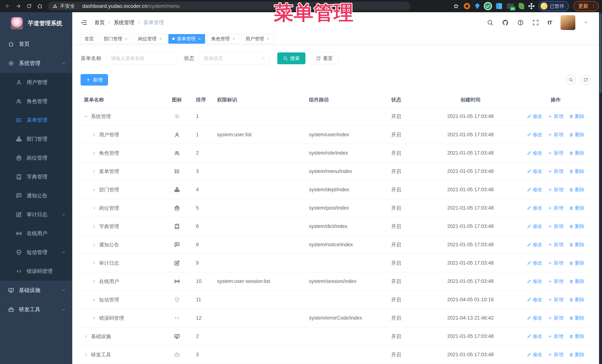  Describe the element at coordinates (122, 245) in the screenshot. I see `cell-menu-name: 通知公告` at that location.